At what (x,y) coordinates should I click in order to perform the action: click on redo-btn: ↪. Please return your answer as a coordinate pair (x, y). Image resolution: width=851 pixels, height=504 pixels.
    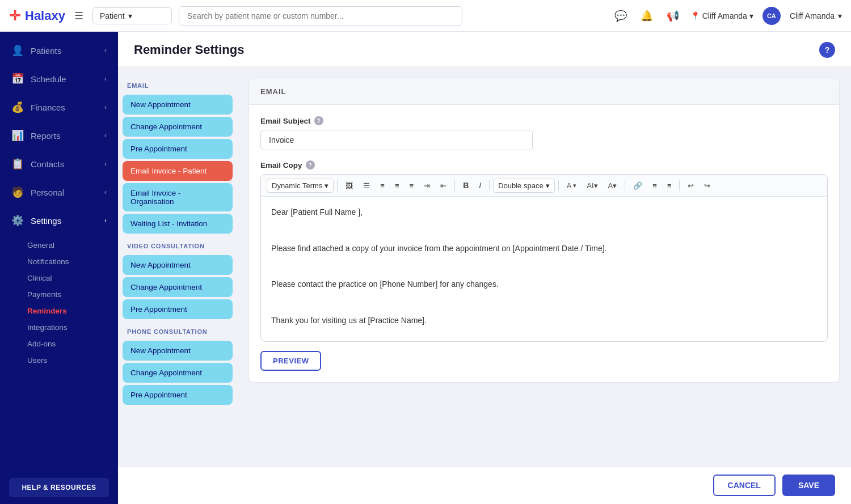
    Looking at the image, I should click on (707, 186).